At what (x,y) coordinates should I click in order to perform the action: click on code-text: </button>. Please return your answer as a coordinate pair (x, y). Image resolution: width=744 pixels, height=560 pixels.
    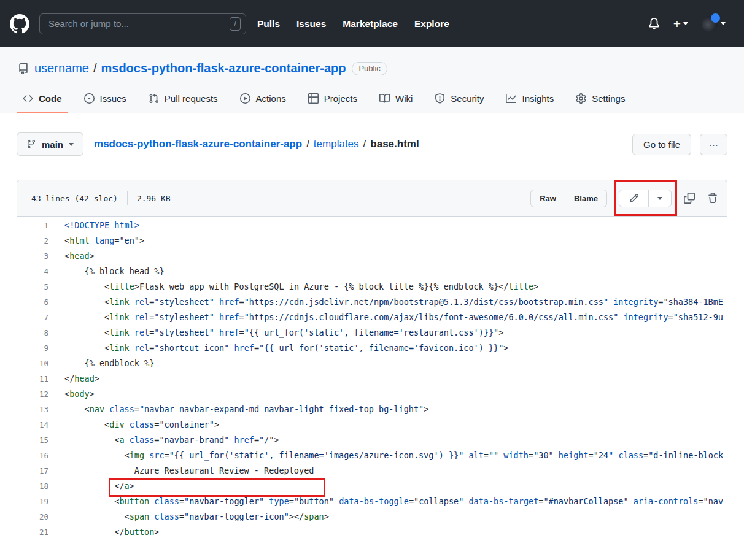
    Looking at the image, I should click on (388, 532).